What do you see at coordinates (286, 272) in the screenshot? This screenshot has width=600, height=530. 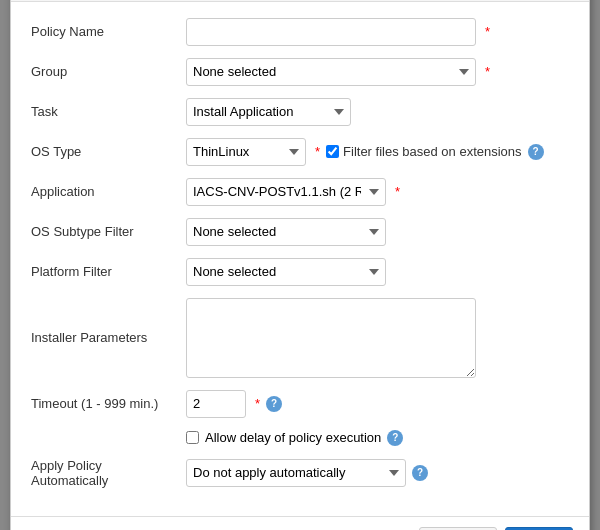 I see `platform-select: None selected` at bounding box center [286, 272].